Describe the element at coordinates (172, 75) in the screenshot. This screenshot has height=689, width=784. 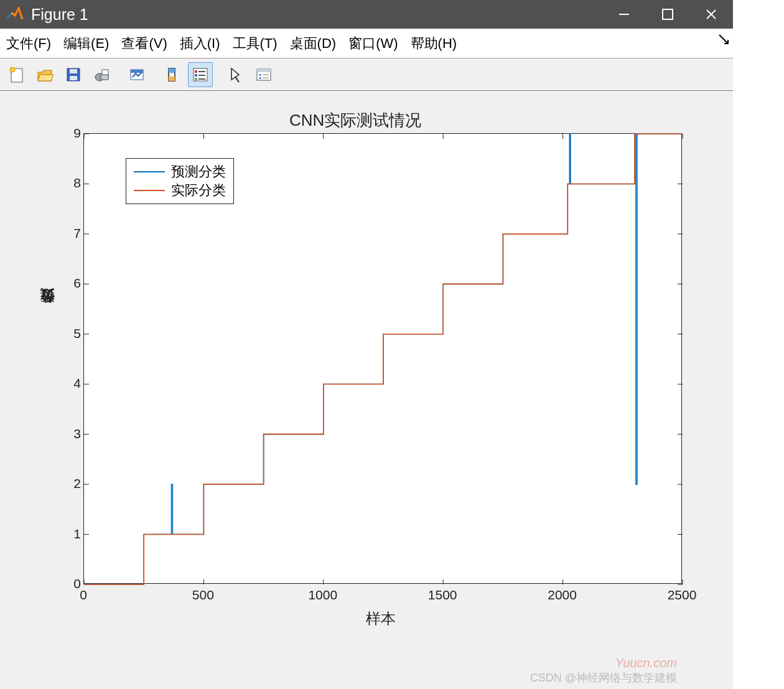
I see `rotate-icon` at that location.